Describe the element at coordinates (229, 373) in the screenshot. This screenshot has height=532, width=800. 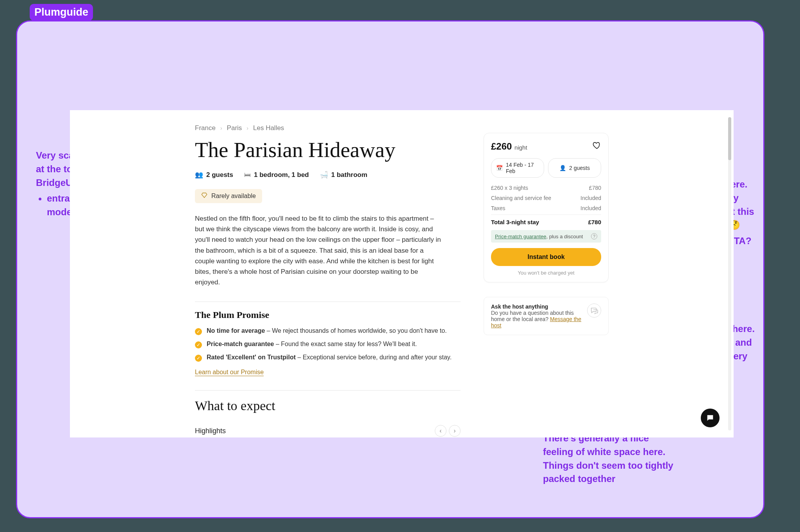
I see `learn-link: Learn about our Promise` at that location.